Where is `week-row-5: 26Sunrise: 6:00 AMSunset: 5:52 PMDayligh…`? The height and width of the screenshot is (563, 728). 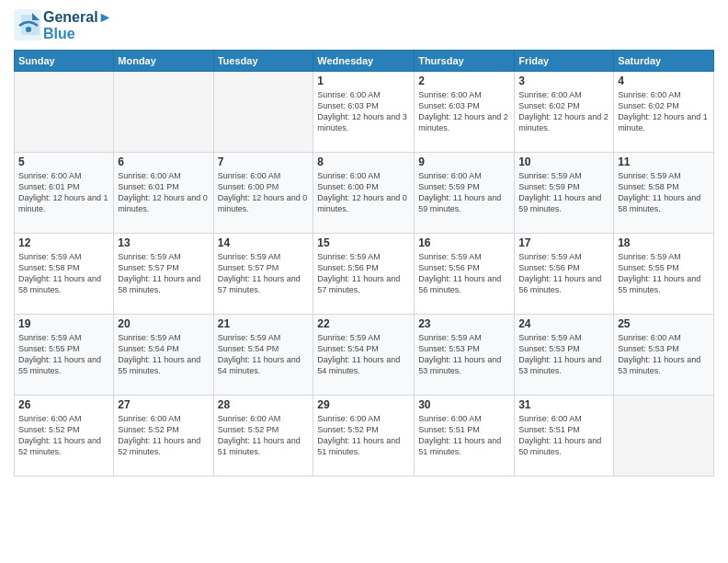
week-row-5: 26Sunrise: 6:00 AMSunset: 5:52 PMDayligh… is located at coordinates (364, 436).